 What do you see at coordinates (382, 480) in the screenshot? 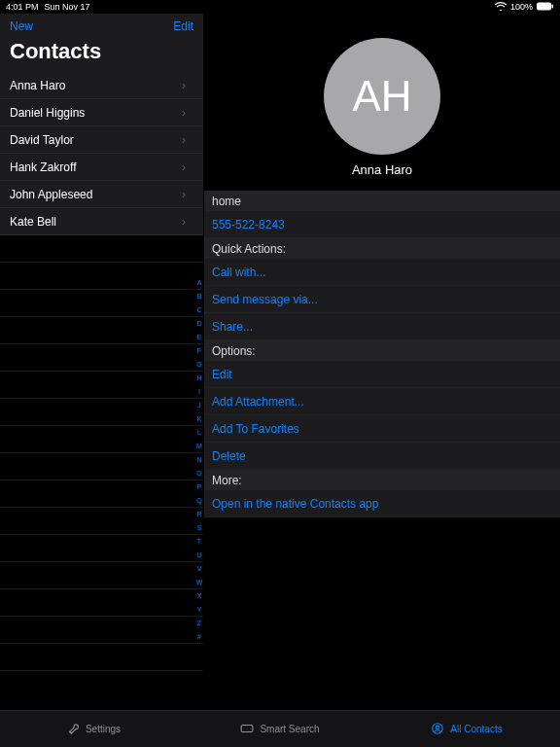
I see `section-header-more: More:` at bounding box center [382, 480].